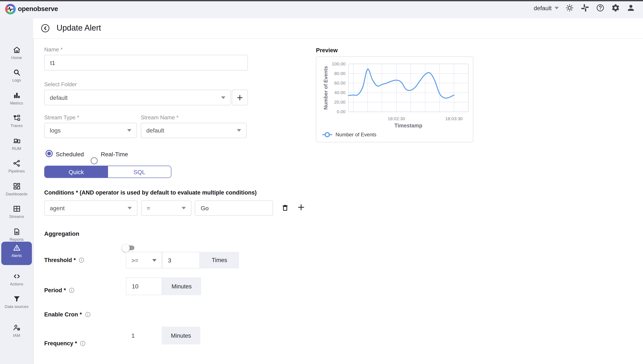 Image resolution: width=643 pixels, height=364 pixels. I want to click on add-folder-button, so click(240, 98).